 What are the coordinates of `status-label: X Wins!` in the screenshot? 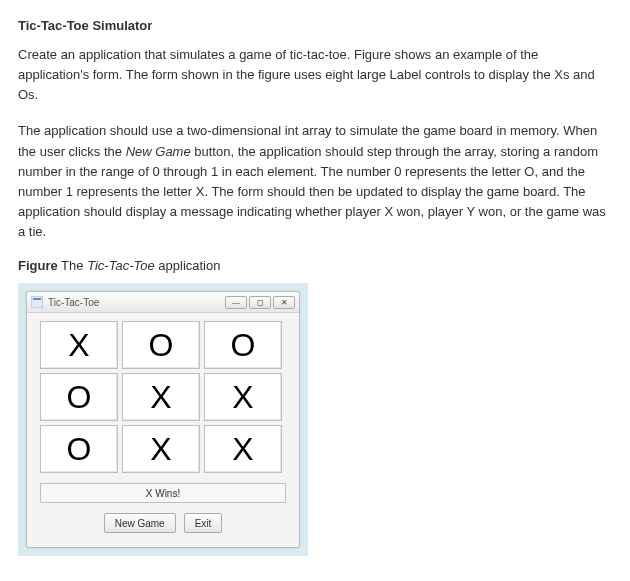 It's located at (163, 493).